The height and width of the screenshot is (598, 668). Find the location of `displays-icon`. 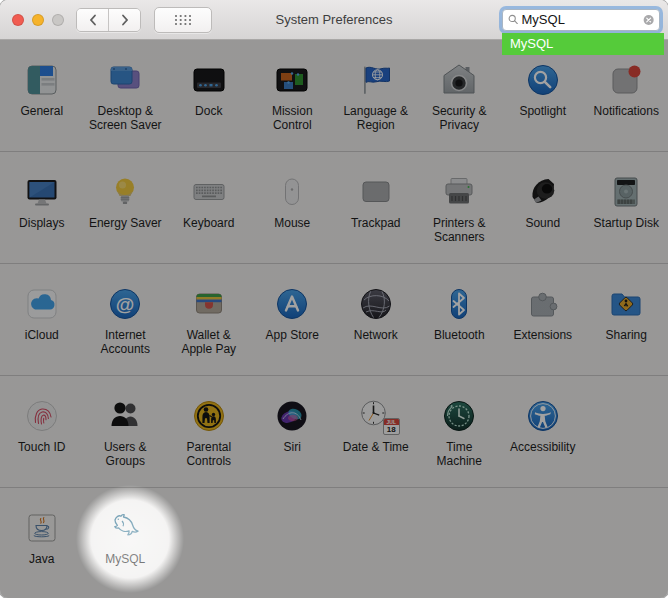

displays-icon is located at coordinates (42, 192).